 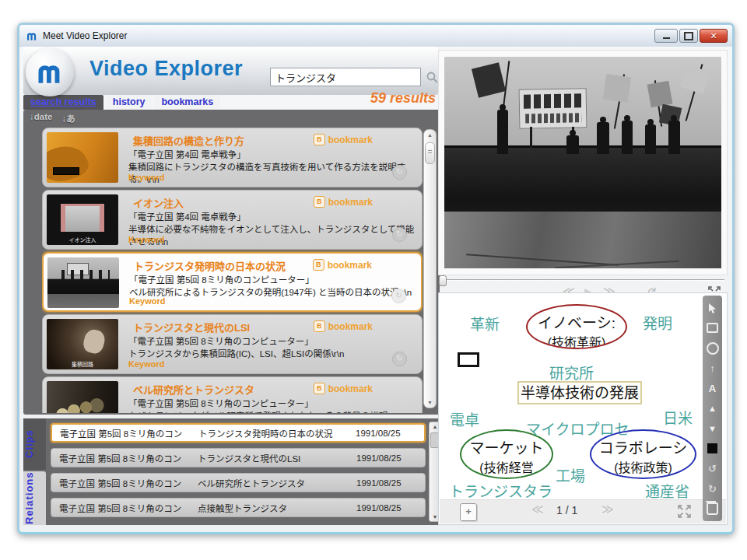 I want to click on scroll-down-icon: ▼, so click(x=430, y=403).